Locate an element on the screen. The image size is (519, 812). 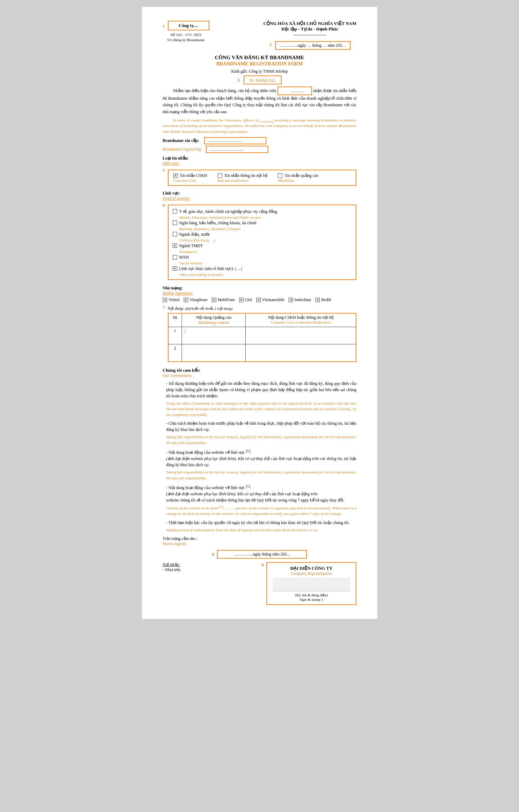
commitment-item-1-en: Using the above brandname to send messag… is located at coordinates (261, 409).